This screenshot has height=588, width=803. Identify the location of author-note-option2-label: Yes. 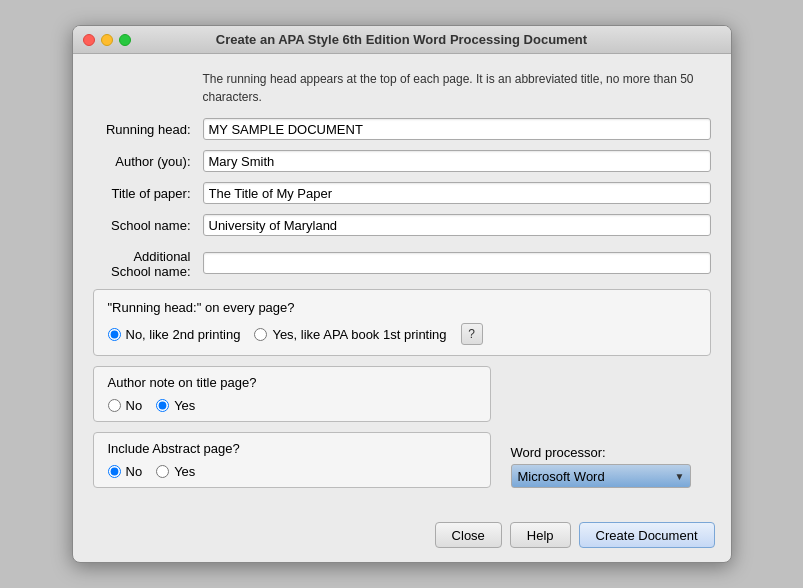
(184, 406).